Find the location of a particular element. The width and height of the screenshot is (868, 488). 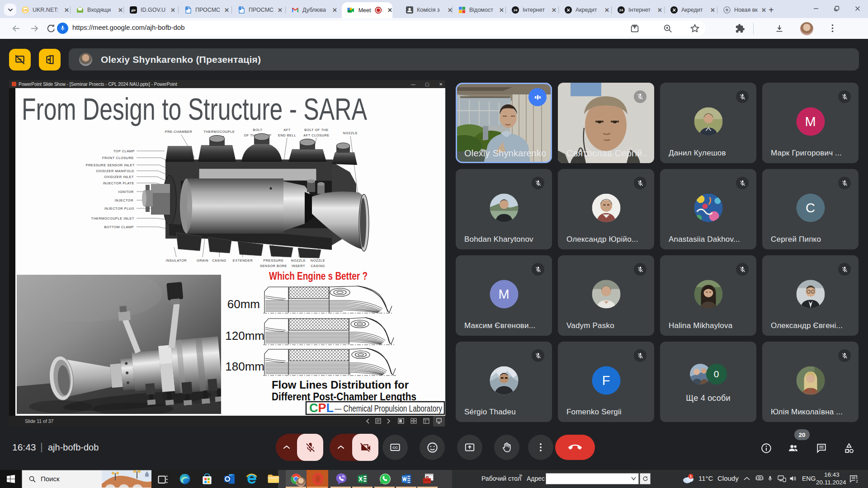

svg-text: PRESSURE SENSOR INLET is located at coordinates (110, 165).